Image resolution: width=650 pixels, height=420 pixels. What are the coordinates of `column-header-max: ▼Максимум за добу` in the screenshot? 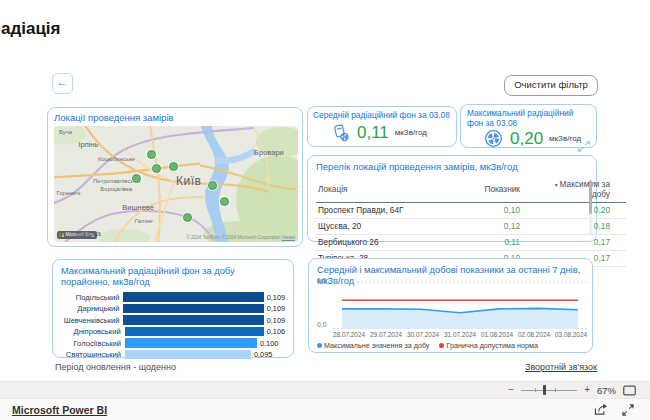 It's located at (581, 190).